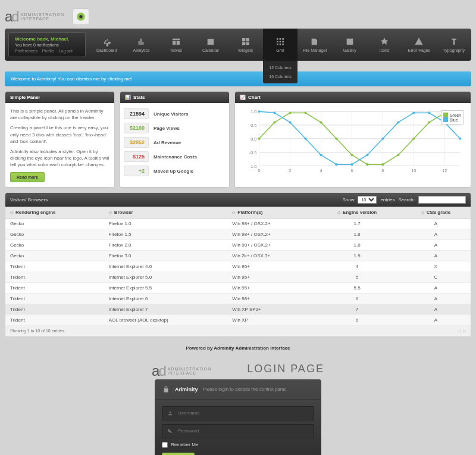 This screenshot has width=476, height=455. Describe the element at coordinates (462, 331) in the screenshot. I see `pager: ◁ ▷` at that location.